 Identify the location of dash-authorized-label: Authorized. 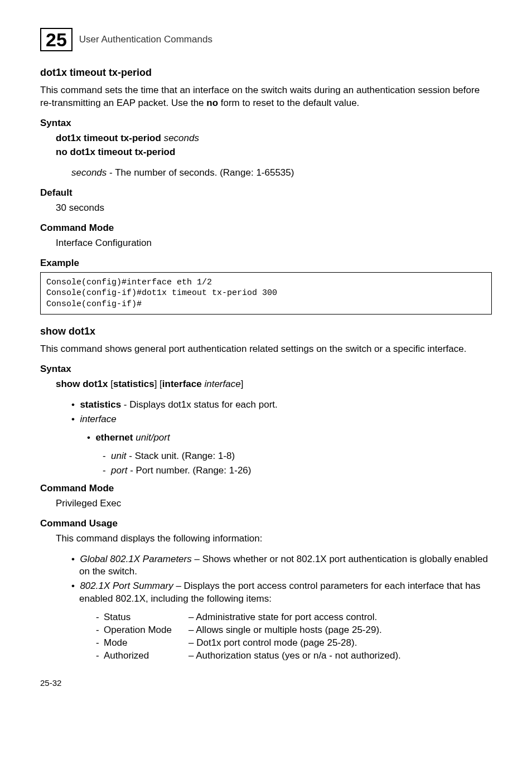
(146, 656).